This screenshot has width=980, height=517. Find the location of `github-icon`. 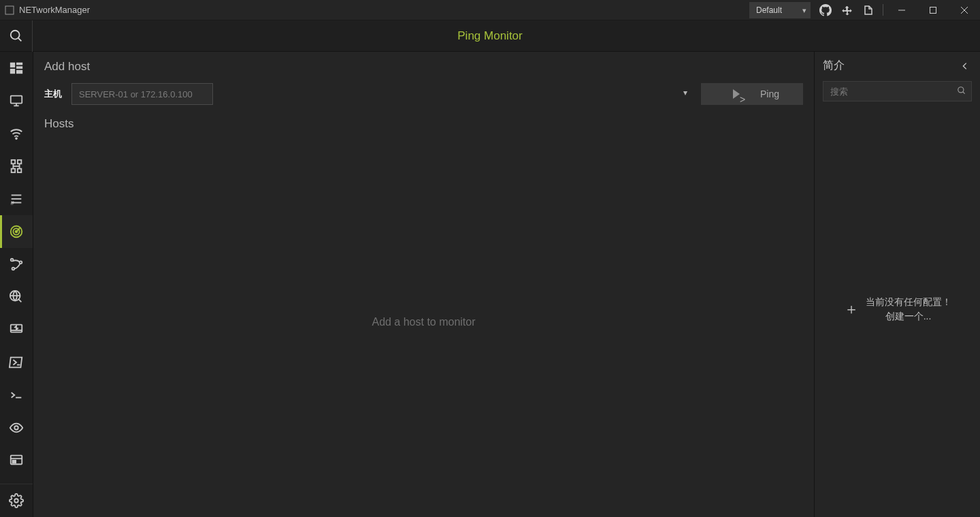

github-icon is located at coordinates (826, 10).